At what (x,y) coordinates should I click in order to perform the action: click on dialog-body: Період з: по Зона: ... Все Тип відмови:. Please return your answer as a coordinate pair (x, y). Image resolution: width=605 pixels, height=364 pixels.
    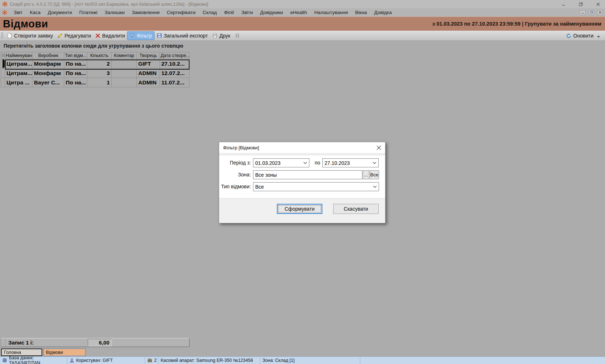
    Looking at the image, I should click on (302, 177).